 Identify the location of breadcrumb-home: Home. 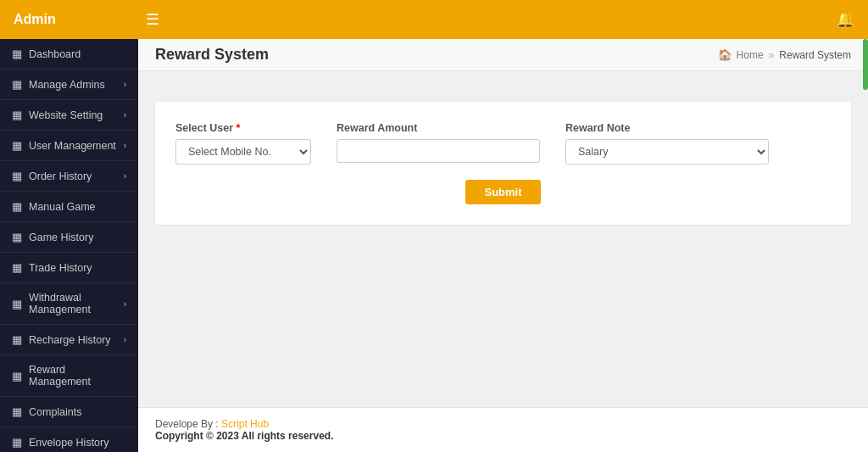
(750, 55).